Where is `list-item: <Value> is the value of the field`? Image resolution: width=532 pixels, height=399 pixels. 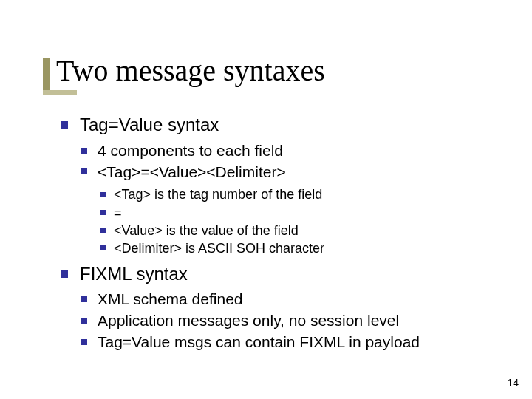 list-item: <Value> is the value of the field is located at coordinates (300, 231).